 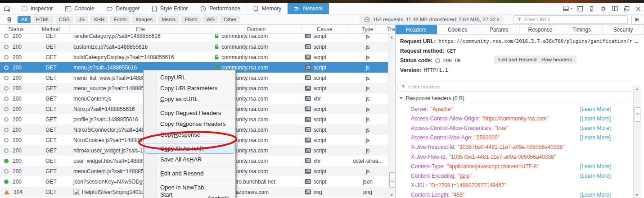 I want to click on filter-fonts: Fonts, so click(x=120, y=19).